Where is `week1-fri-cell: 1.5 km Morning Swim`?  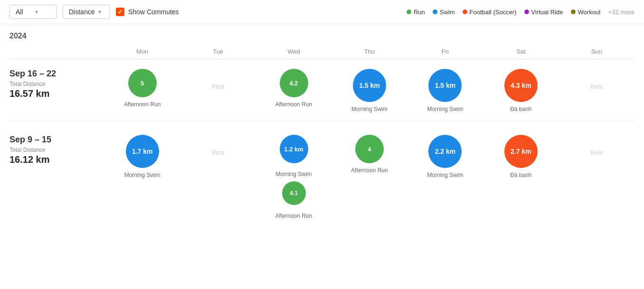 week1-fri-cell: 1.5 km Morning Swim is located at coordinates (445, 88).